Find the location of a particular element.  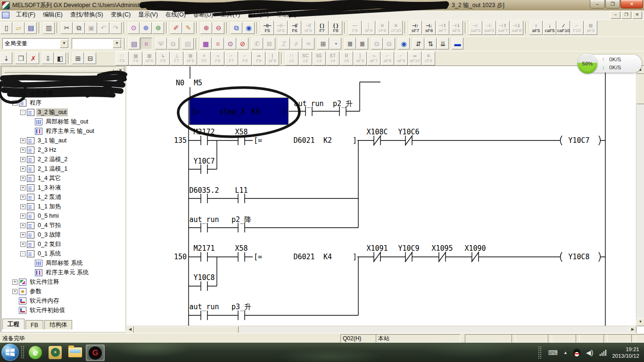

ladder-symbol-F5-button: ⊣⊢F5 is located at coordinates (267, 28).